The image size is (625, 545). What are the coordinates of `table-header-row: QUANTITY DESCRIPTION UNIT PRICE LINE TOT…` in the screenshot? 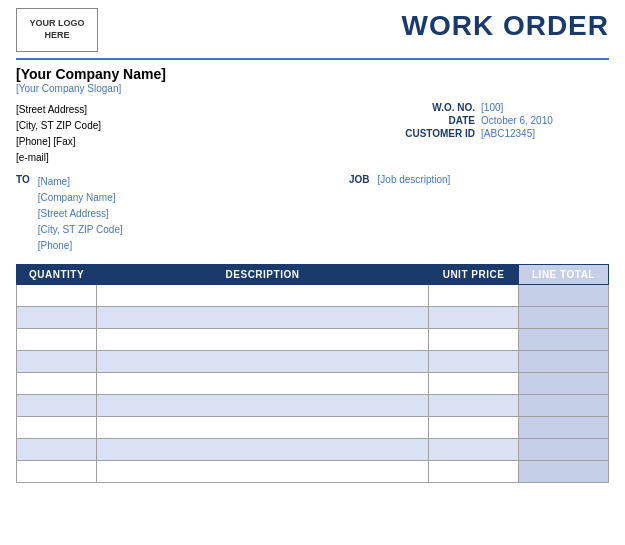 It's located at (313, 275).